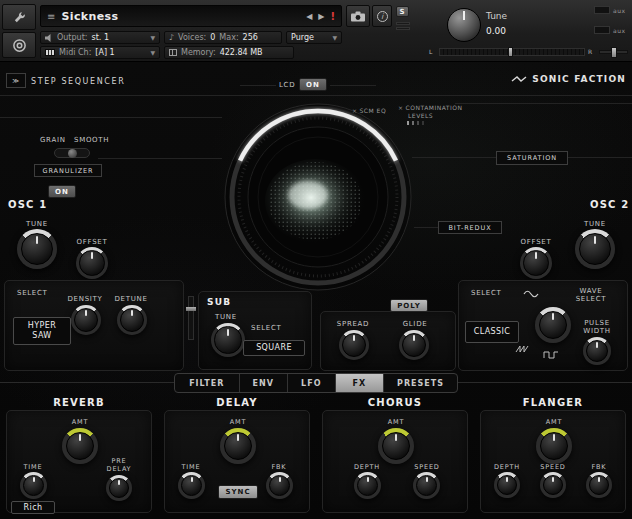 This screenshot has width=632, height=519. Describe the element at coordinates (332, 16) in the screenshot. I see `warning-icon: !` at that location.